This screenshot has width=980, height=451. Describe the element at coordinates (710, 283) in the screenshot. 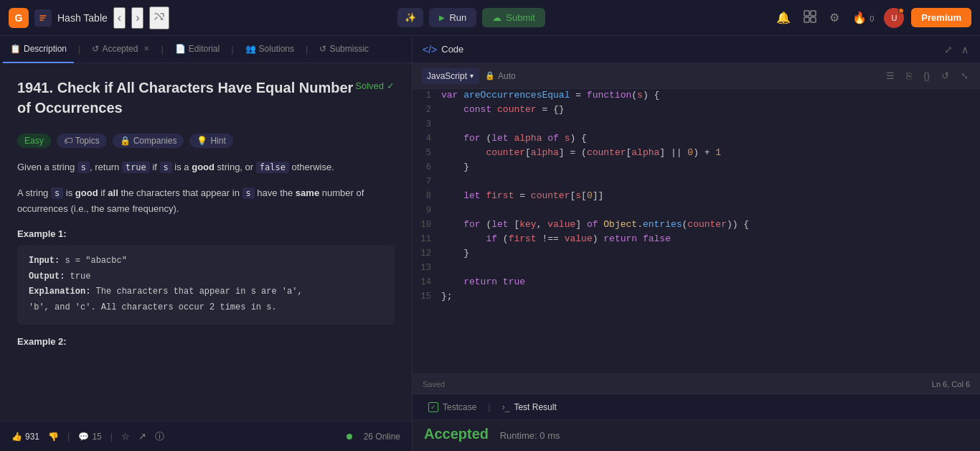

I see `line-content: return true` at that location.